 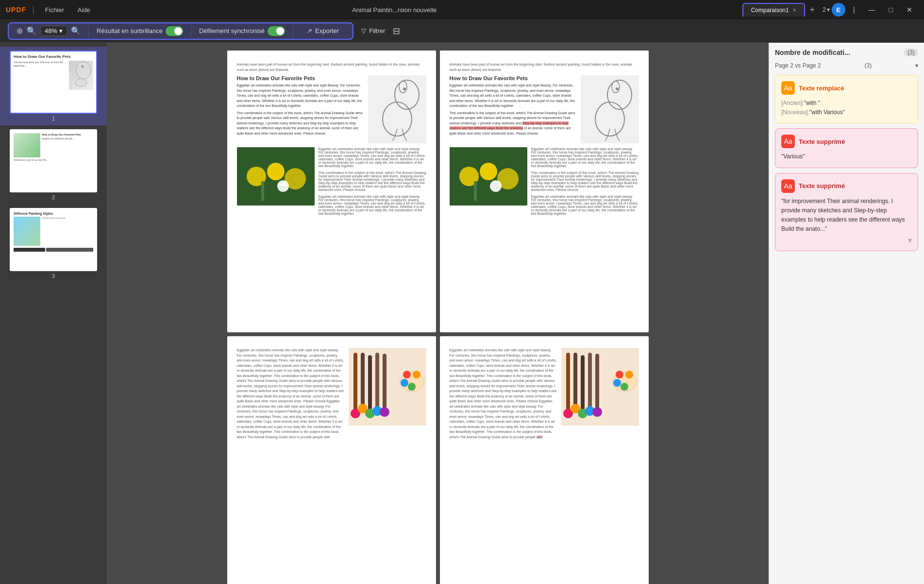 What do you see at coordinates (61, 31) in the screenshot?
I see `zoom-arrow-icon: ▾` at bounding box center [61, 31].